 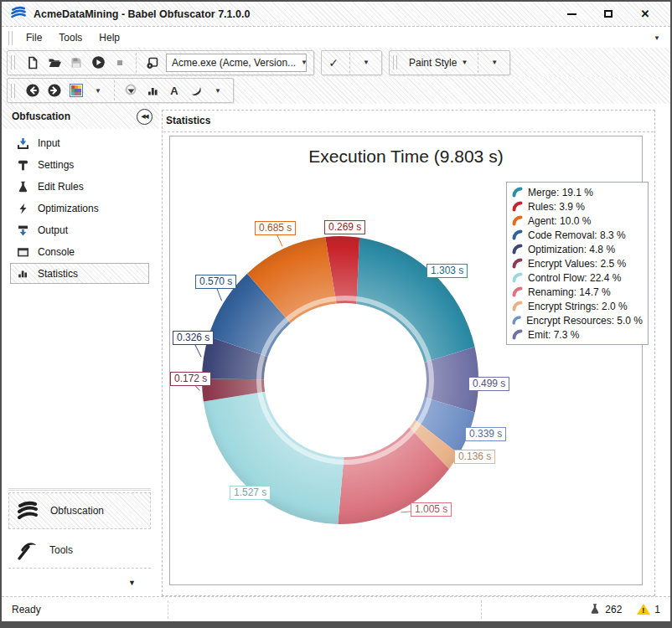 I want to click on apply-dropdown-caret: ▼, so click(x=366, y=63).